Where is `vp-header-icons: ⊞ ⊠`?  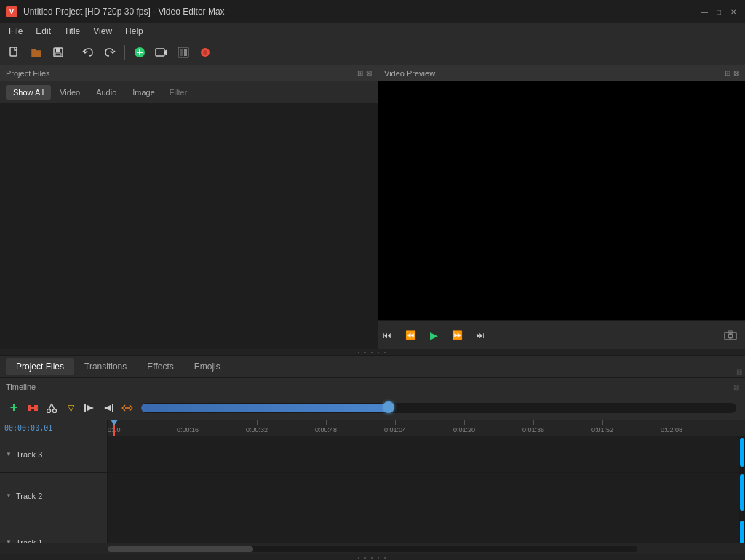 vp-header-icons: ⊞ ⊠ is located at coordinates (732, 73).